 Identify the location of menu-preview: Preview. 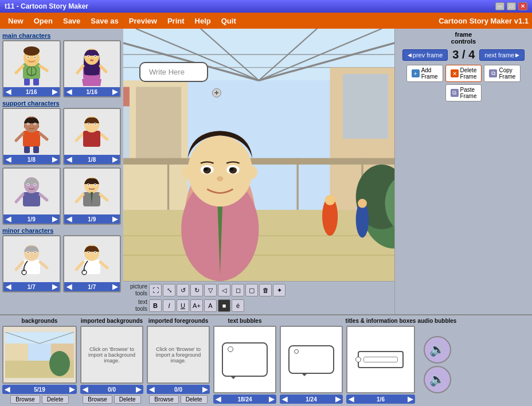
(143, 21).